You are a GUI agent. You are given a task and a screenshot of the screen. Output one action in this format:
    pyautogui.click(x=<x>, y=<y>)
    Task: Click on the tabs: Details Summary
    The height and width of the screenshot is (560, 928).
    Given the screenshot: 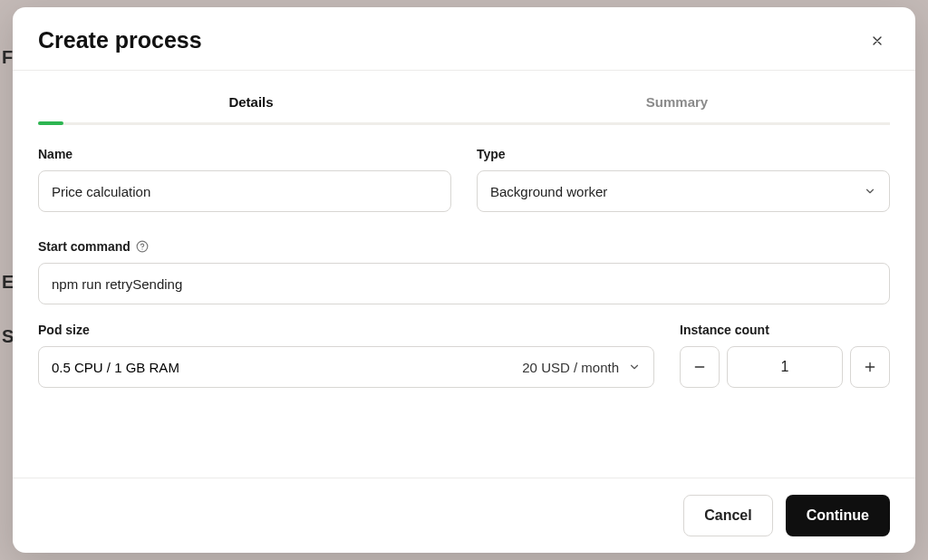 What is the action you would take?
    pyautogui.click(x=464, y=106)
    